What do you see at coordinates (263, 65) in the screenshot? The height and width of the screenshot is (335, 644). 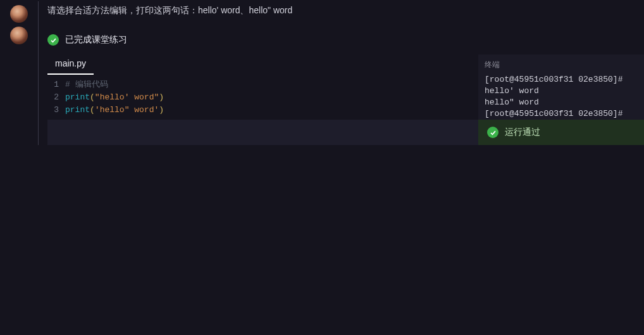 I see `editor-tabs: main.py` at bounding box center [263, 65].